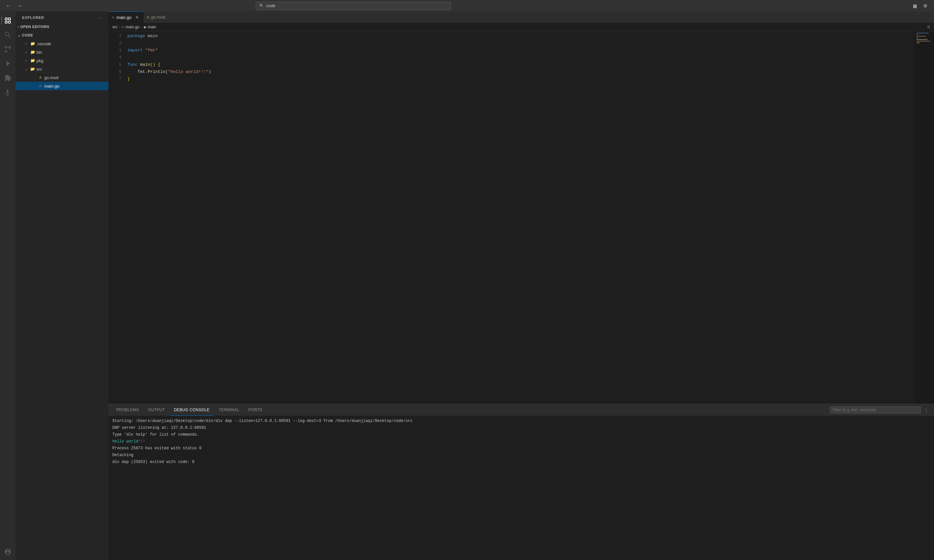 Image resolution: width=934 pixels, height=560 pixels. Describe the element at coordinates (40, 86) in the screenshot. I see `maingo-icon: ∞` at that location.